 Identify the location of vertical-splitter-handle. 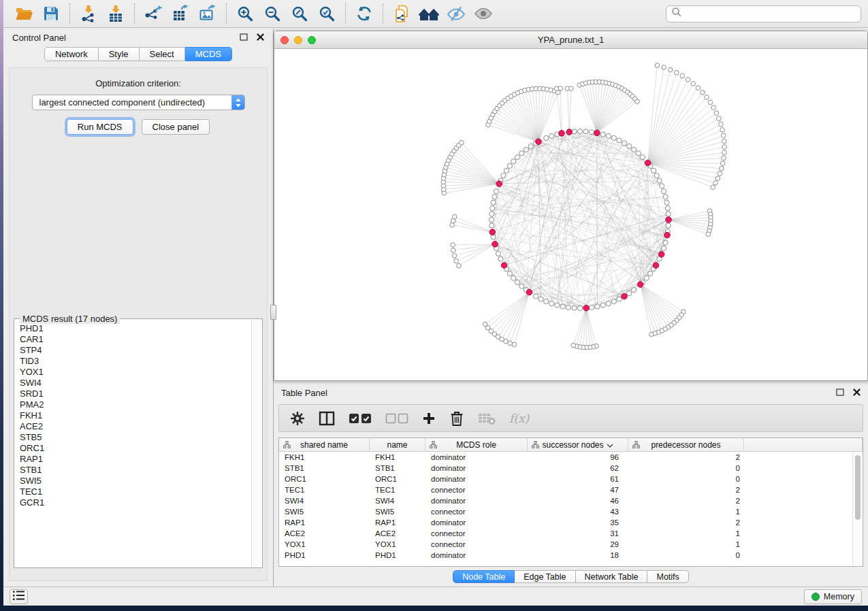
(274, 312).